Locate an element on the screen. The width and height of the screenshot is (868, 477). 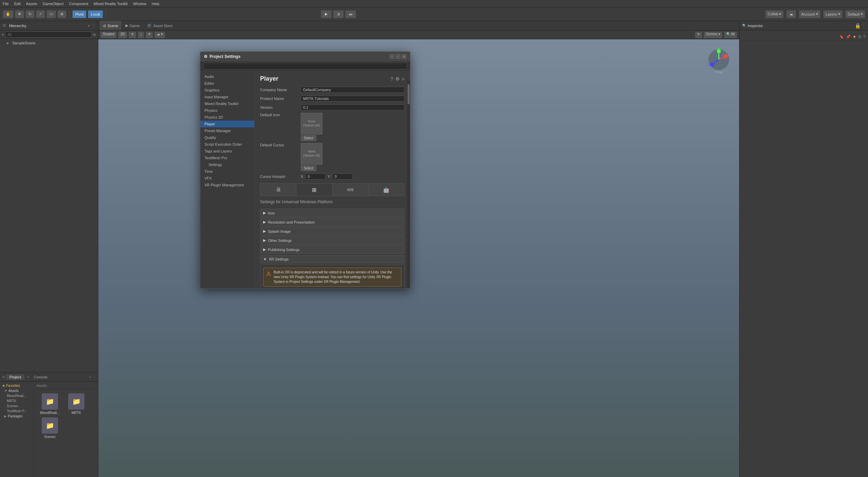
settings-script-exec: Script Execution Order is located at coordinates (227, 144).